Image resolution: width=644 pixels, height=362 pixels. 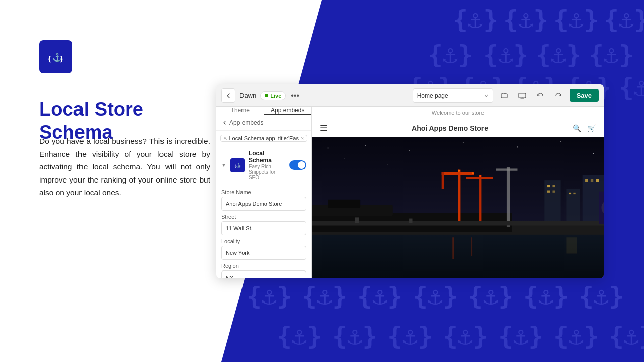 What do you see at coordinates (56, 57) in the screenshot?
I see `logo-icon: { } ⚓` at bounding box center [56, 57].